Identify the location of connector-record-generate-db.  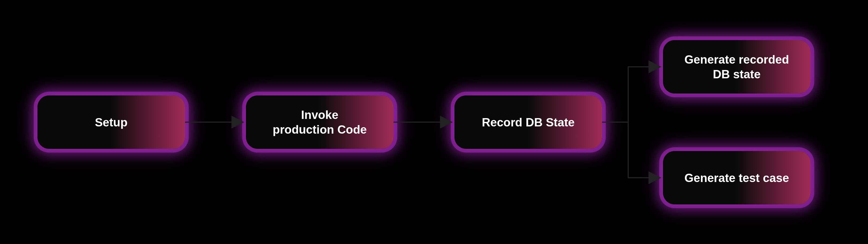
(631, 94).